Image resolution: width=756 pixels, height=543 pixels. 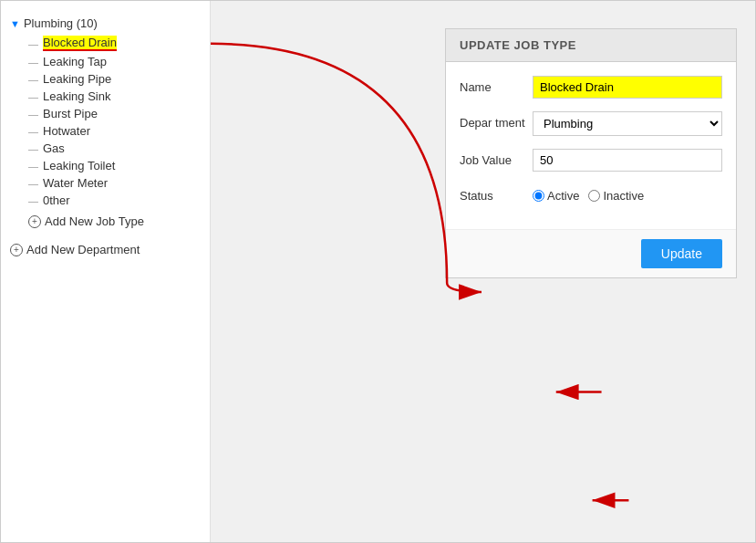 What do you see at coordinates (627, 88) in the screenshot?
I see `name-input` at bounding box center [627, 88].